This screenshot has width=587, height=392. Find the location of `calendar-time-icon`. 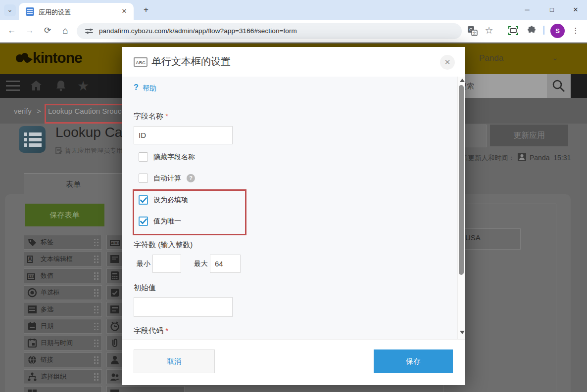

calendar-time-icon is located at coordinates (32, 343).